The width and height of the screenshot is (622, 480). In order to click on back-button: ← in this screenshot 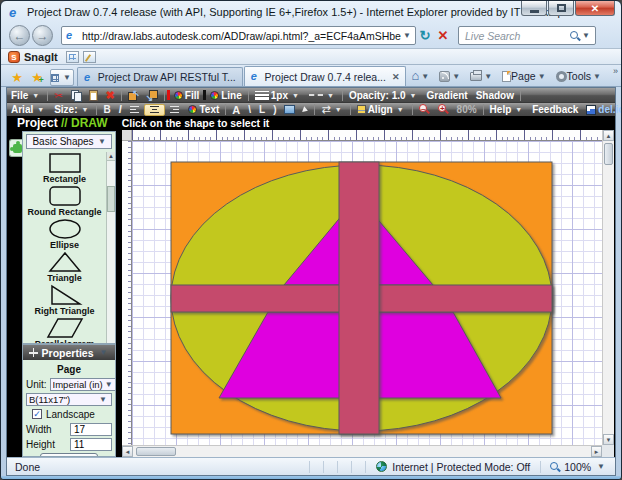, I will do `click(20, 36)`.